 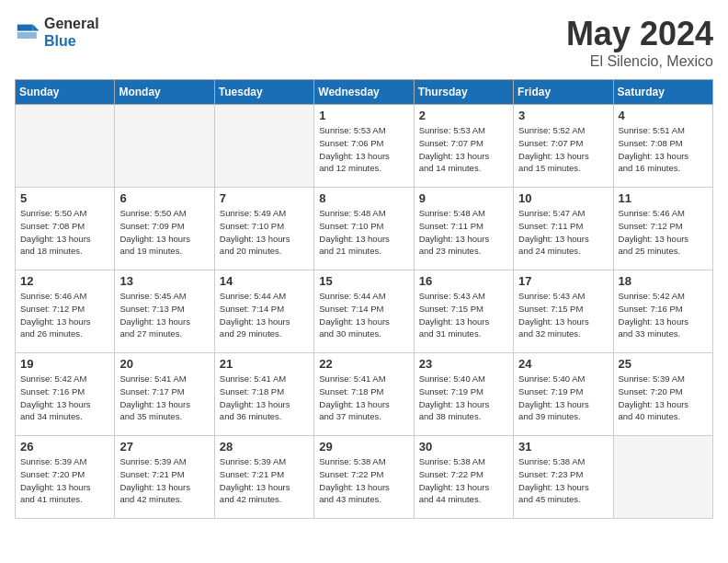 I want to click on calendar-cell: 15Sunrise: 5:44 AM Sunset: 7:14 PM Dayli…, so click(x=364, y=312).